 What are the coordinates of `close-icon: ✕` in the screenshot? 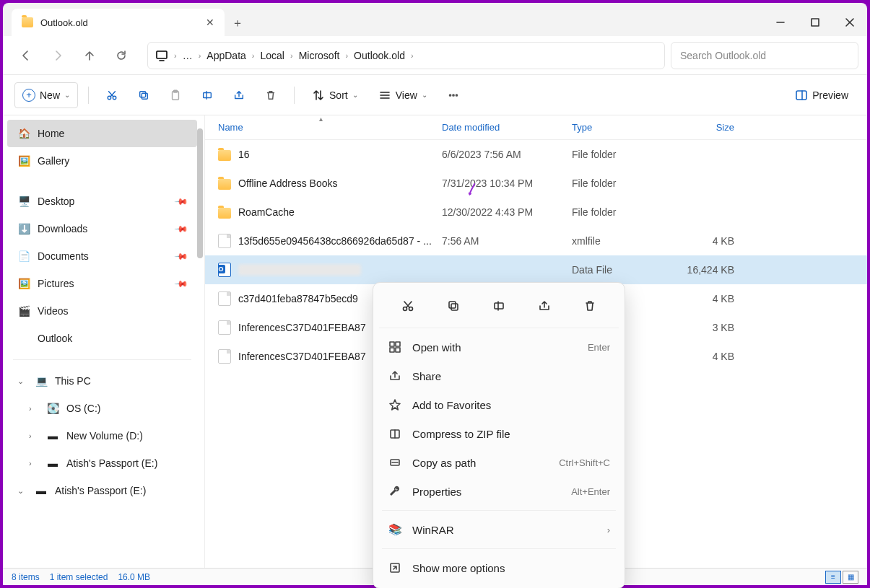 It's located at (210, 22).